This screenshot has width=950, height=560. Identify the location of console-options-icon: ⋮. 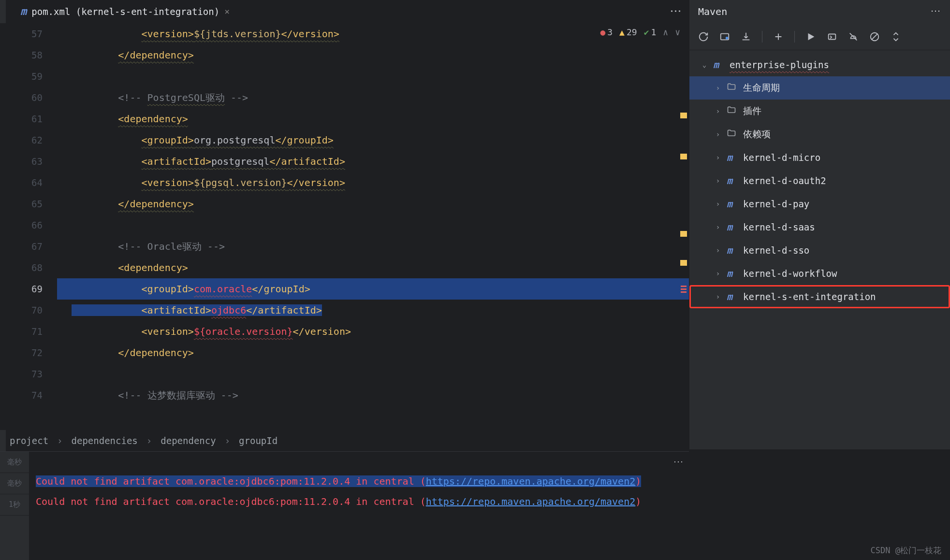
(679, 462).